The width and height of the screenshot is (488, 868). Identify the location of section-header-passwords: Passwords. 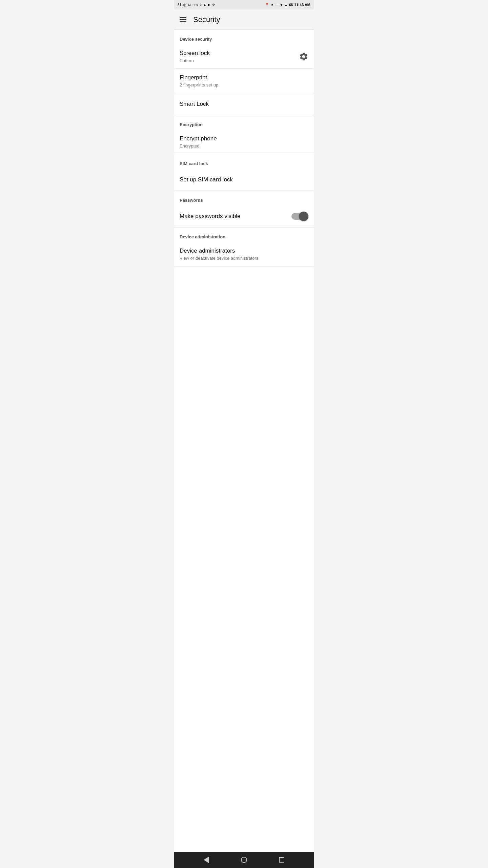
(244, 198).